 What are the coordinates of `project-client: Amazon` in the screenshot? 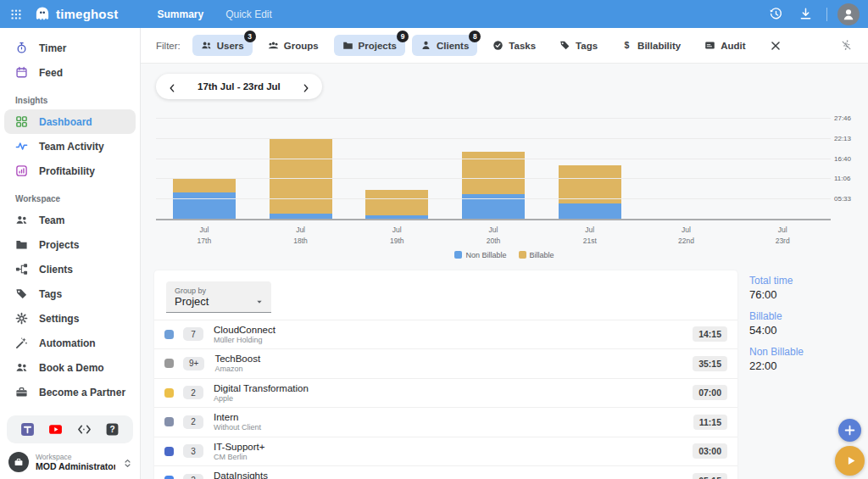 It's located at (237, 369).